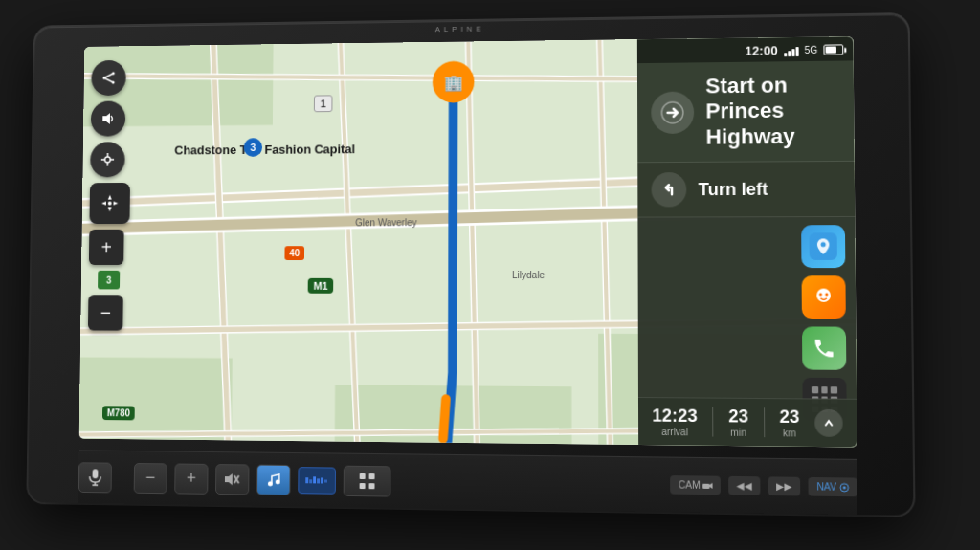 This screenshot has height=550, width=980. What do you see at coordinates (109, 203) in the screenshot?
I see `move-control` at bounding box center [109, 203].